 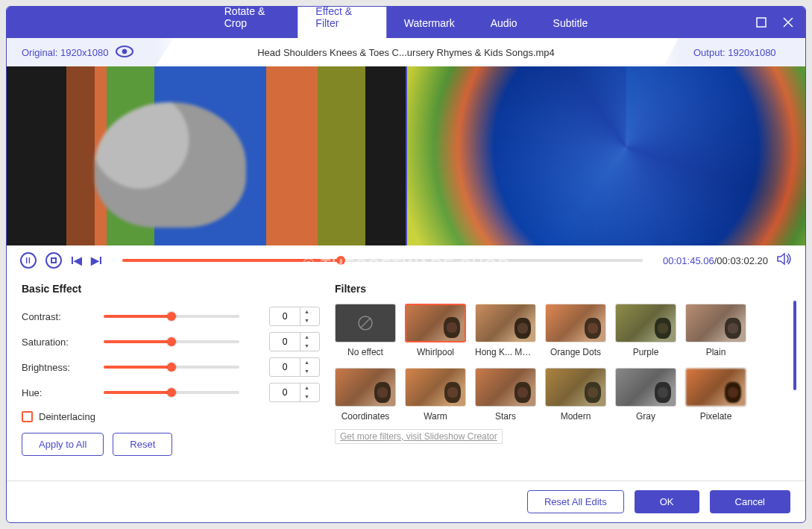 What do you see at coordinates (171, 316) in the screenshot?
I see `contrast-thumb` at bounding box center [171, 316].